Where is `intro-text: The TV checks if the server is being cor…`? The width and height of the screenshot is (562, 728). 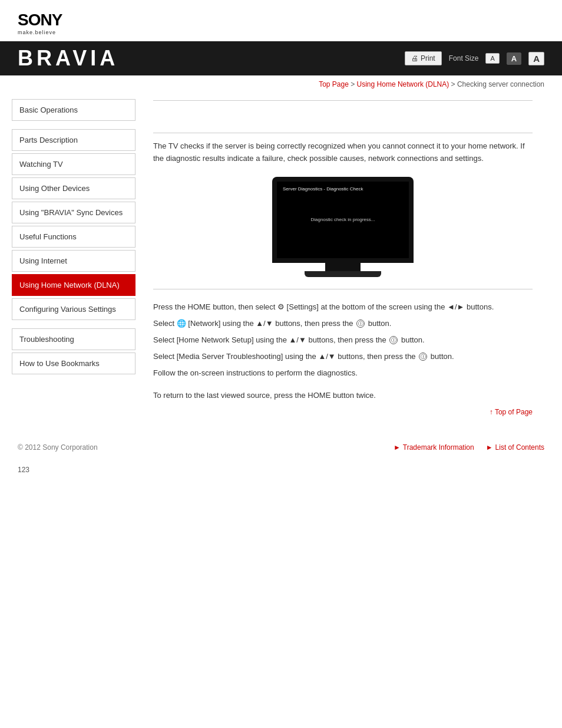 intro-text: The TV checks if the server is being cor… is located at coordinates (343, 153).